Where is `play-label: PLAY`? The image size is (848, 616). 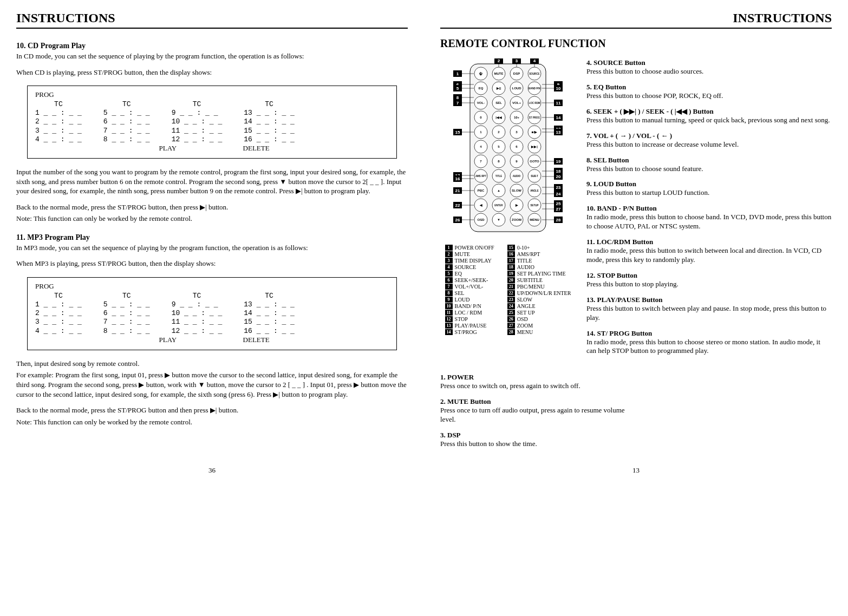 play-label: PLAY is located at coordinates (168, 148).